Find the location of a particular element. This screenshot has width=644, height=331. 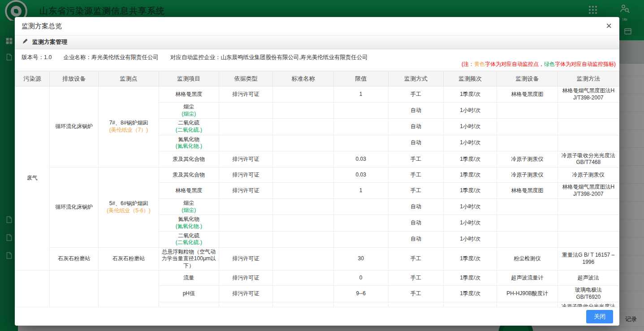

note-segment: 黄色 is located at coordinates (480, 64).